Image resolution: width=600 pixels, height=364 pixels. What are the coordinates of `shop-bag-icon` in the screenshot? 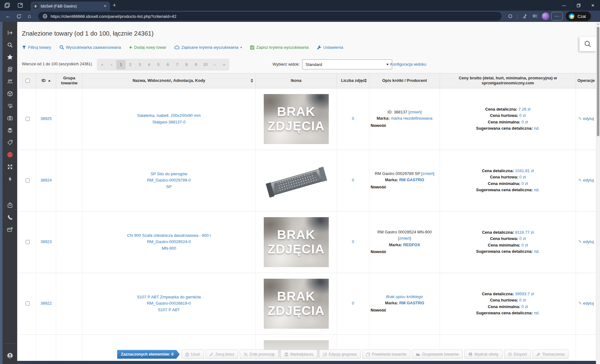 It's located at (10, 205).